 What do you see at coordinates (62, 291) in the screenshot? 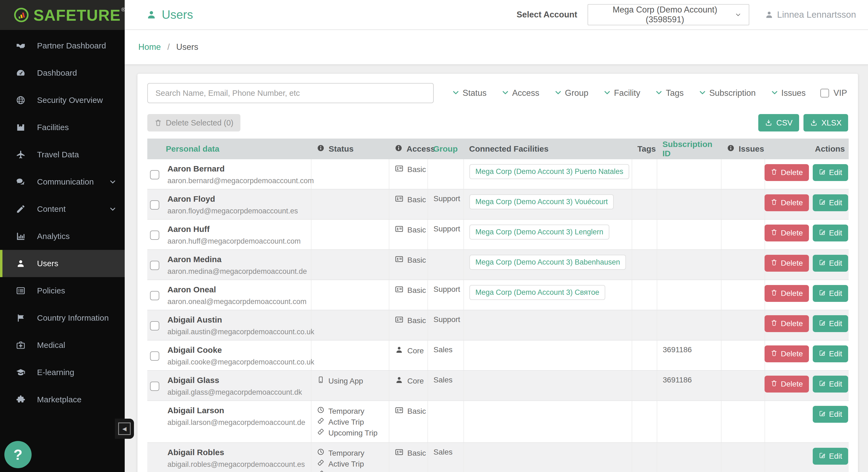
I see `sidebar-item-policies: Policies` at bounding box center [62, 291].